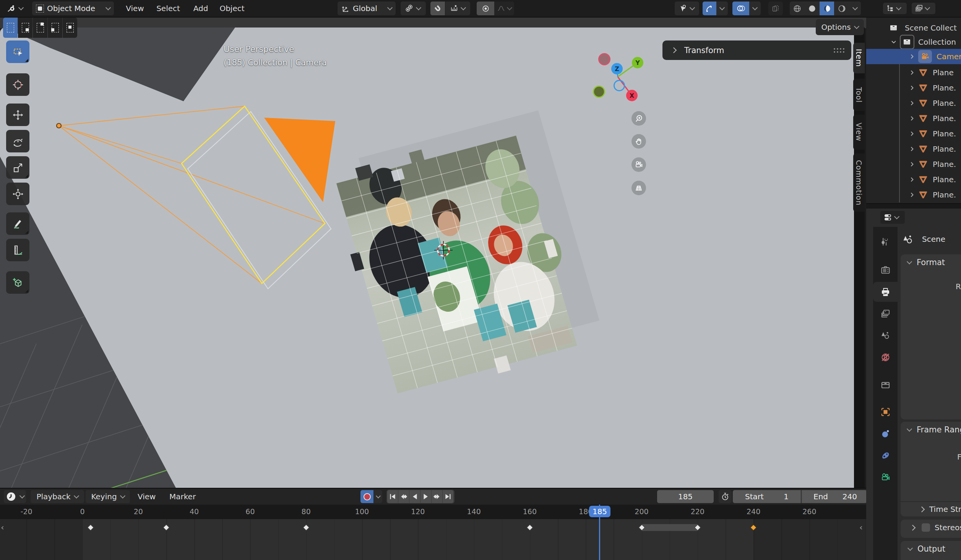 This screenshot has width=961, height=560. Describe the element at coordinates (2, 528) in the screenshot. I see `timeline-left-collapse-icon: ‹` at that location.